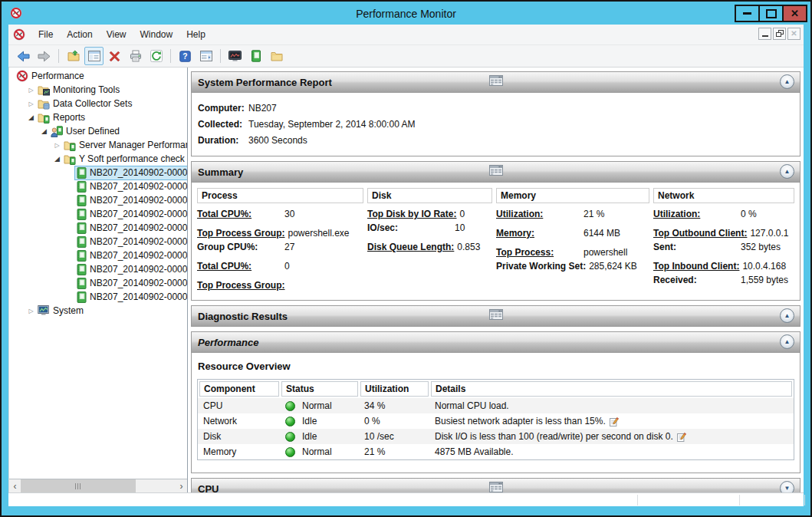  What do you see at coordinates (130, 229) in the screenshot?
I see `tree-node: NB207_20140902-000005` at bounding box center [130, 229].